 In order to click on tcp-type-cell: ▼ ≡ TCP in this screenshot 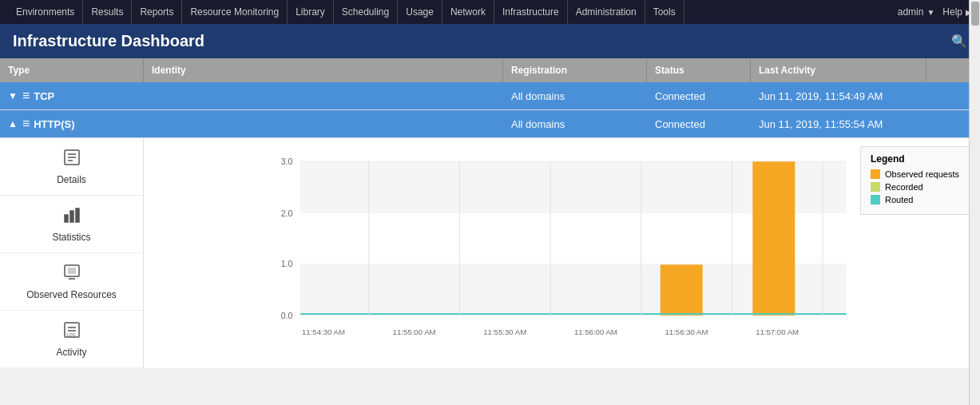, I will do `click(72, 96)`.